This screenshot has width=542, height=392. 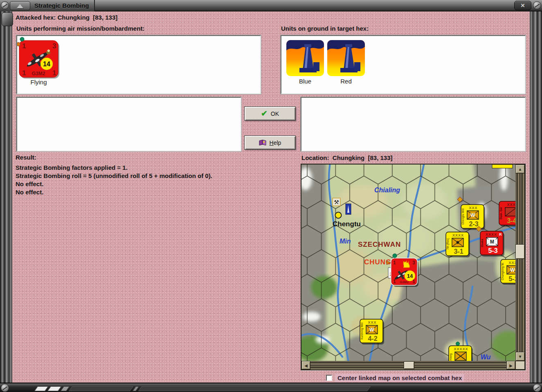 What do you see at coordinates (346, 81) in the screenshot?
I see `unit-caption: Red` at bounding box center [346, 81].